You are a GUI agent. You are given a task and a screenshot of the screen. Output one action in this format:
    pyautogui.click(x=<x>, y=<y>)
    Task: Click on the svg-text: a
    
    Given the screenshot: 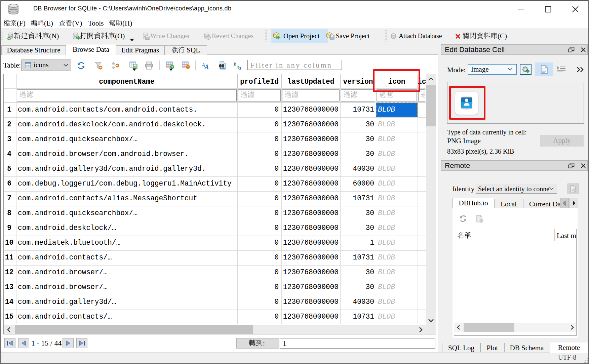 What is the action you would take?
    pyautogui.click(x=240, y=68)
    